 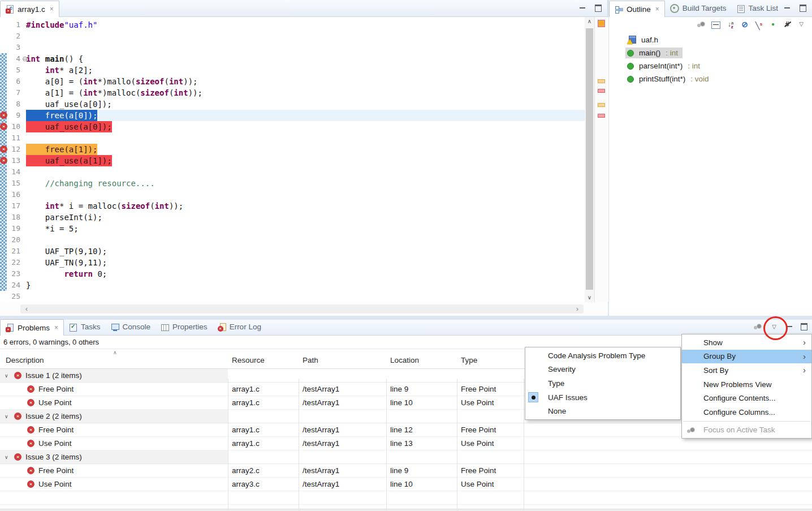 I want to click on outline-item-printStuffint: printStuff(int*) : void, so click(x=710, y=79).